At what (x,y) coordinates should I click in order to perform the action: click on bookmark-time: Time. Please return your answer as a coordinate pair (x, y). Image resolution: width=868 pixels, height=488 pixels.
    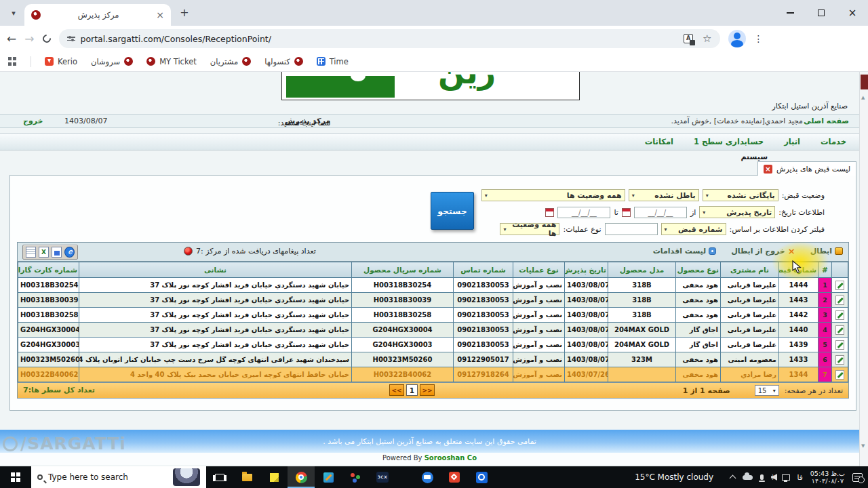
    Looking at the image, I should click on (332, 62).